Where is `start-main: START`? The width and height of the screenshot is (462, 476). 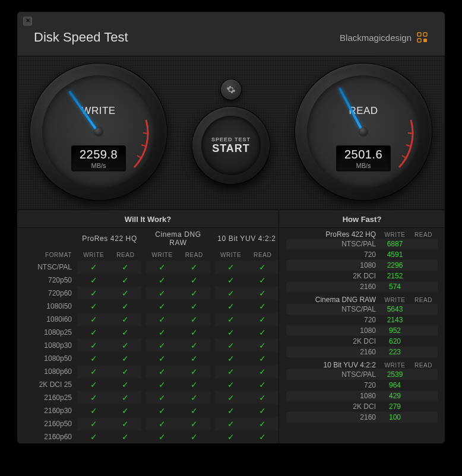
start-main: START is located at coordinates (231, 148).